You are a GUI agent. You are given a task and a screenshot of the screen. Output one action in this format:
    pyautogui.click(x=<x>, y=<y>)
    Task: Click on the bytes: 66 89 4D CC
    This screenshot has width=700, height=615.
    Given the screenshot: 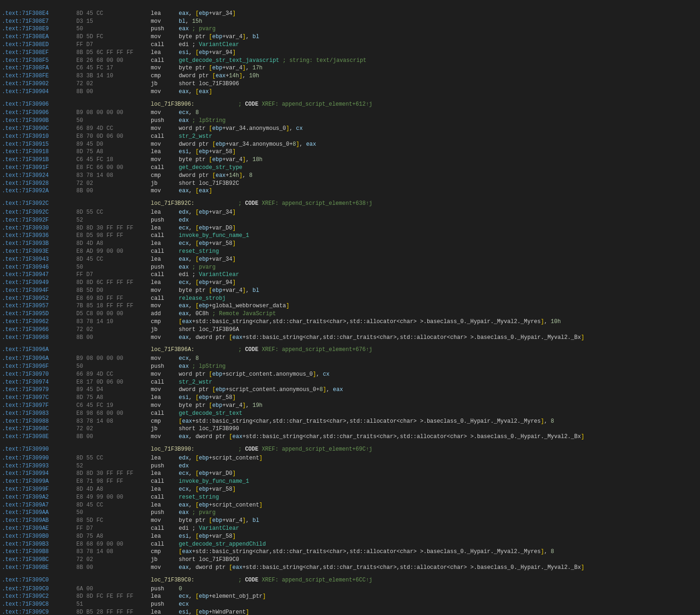 What is the action you would take?
    pyautogui.click(x=114, y=374)
    